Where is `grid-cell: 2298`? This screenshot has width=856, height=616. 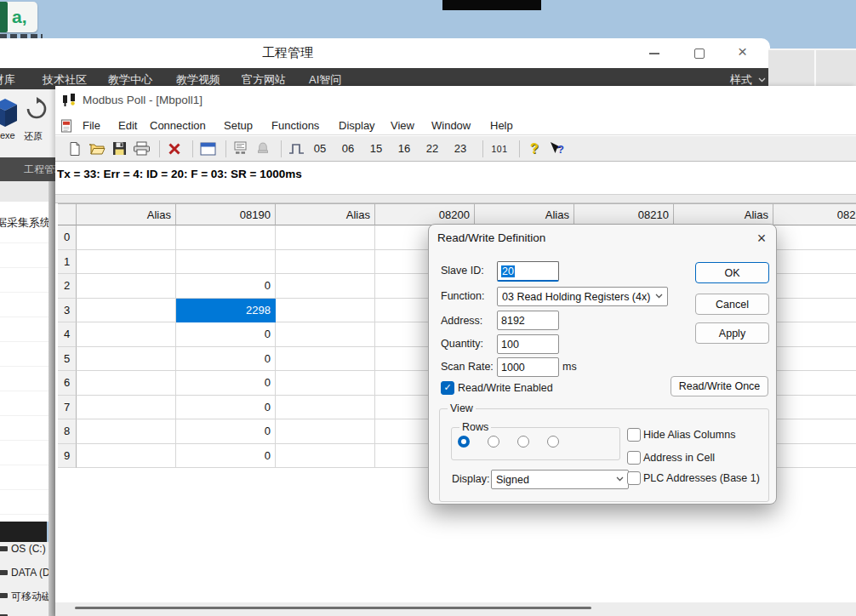
grid-cell: 2298 is located at coordinates (226, 311).